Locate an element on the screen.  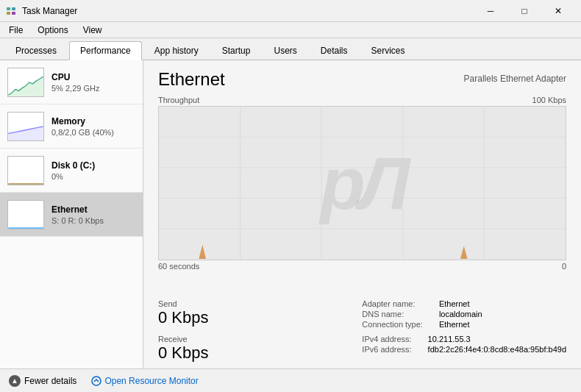
info-grid: Adapter name: Ethernet DNS name: localdo… is located at coordinates (464, 314).